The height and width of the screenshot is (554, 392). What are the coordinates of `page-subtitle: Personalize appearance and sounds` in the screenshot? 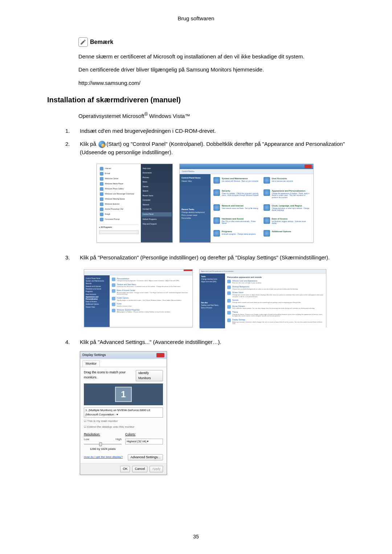 It's located at (275, 277).